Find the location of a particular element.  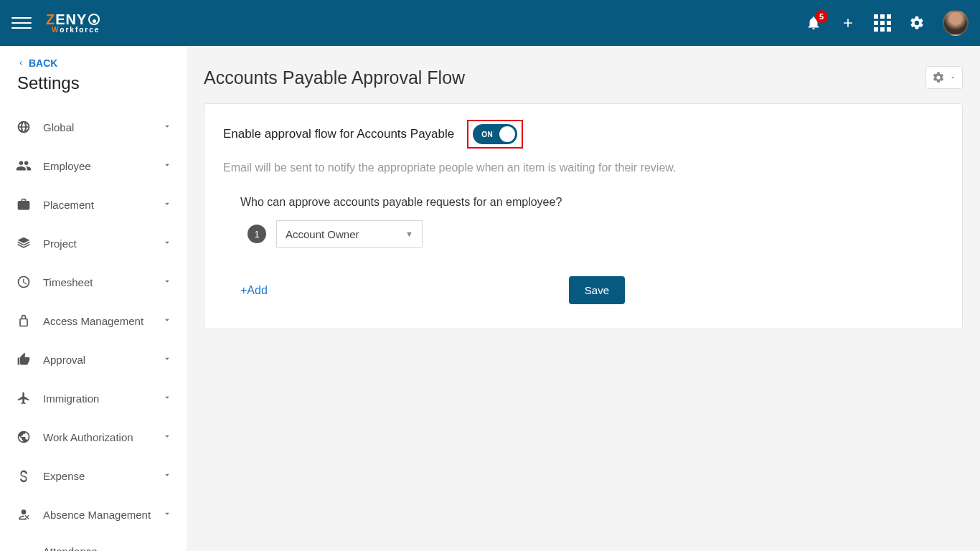

thumb-up-icon is located at coordinates (24, 359).